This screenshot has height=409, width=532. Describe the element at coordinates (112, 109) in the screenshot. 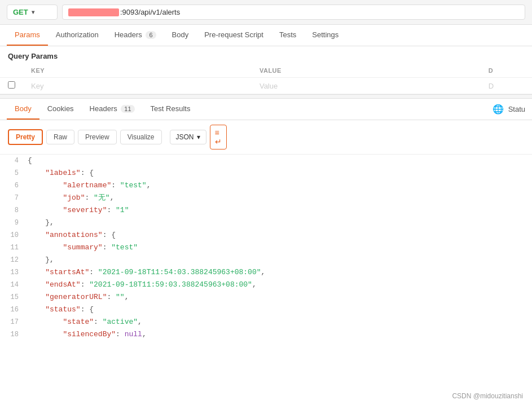

I see `response-tab-headers: Headers 11` at that location.